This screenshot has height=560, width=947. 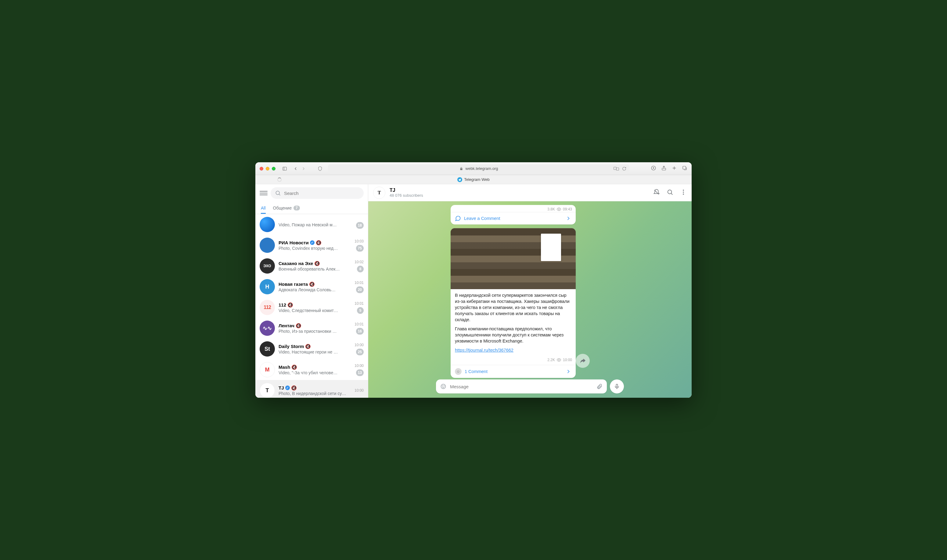 What do you see at coordinates (312, 370) in the screenshot?
I see `chat-list-item: M Mash 🔇 Video, "-За что убил челове… 10…` at bounding box center [312, 370].